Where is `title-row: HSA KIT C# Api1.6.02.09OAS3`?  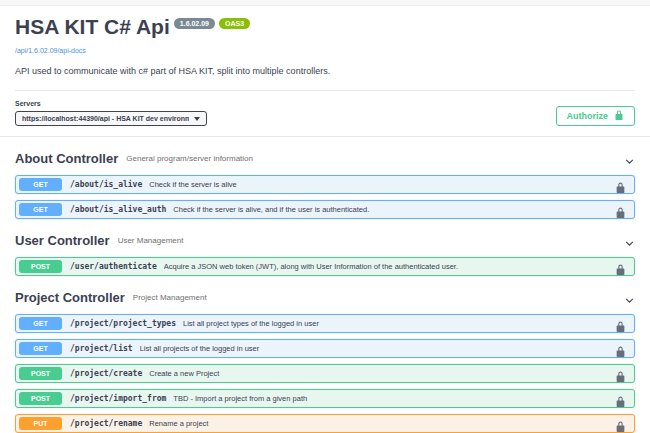
title-row: HSA KIT C# Api1.6.02.09OAS3 is located at coordinates (325, 26).